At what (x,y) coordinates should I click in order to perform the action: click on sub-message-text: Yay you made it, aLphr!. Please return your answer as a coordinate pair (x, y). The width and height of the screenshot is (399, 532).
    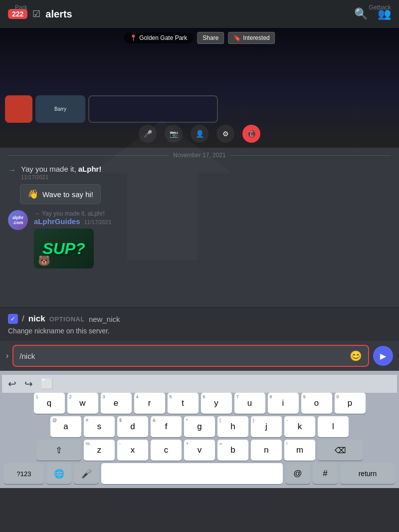
    Looking at the image, I should click on (73, 214).